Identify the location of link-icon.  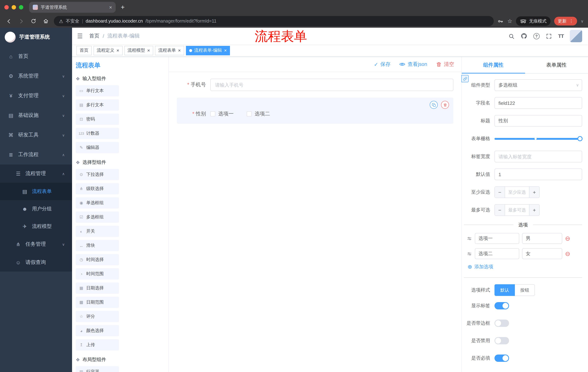
(465, 79).